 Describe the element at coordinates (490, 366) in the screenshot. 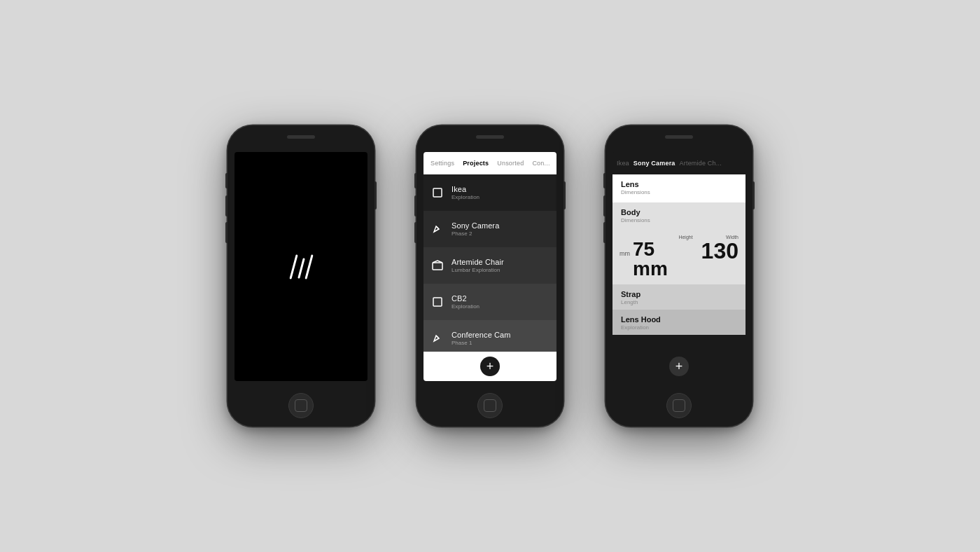

I see `add-project-button: +` at that location.